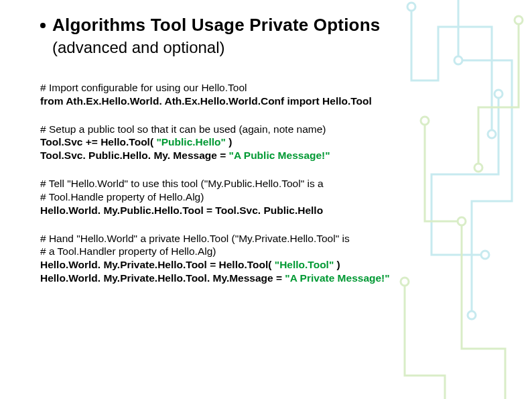 The image size is (532, 399). What do you see at coordinates (135, 156) in the screenshot?
I see `code-fragment: Tool.Svc. Public.Hello. My. Message =` at bounding box center [135, 156].